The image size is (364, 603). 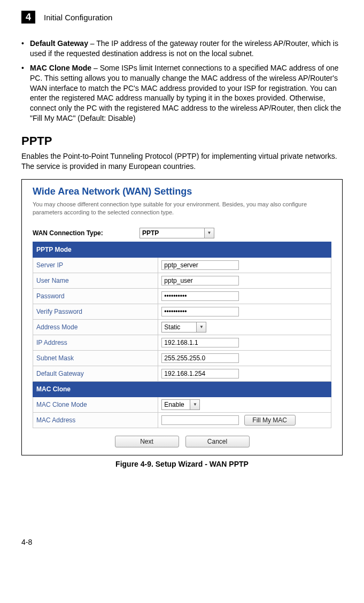 What do you see at coordinates (78, 17) in the screenshot?
I see `chapter-title: Initial Configuration` at bounding box center [78, 17].